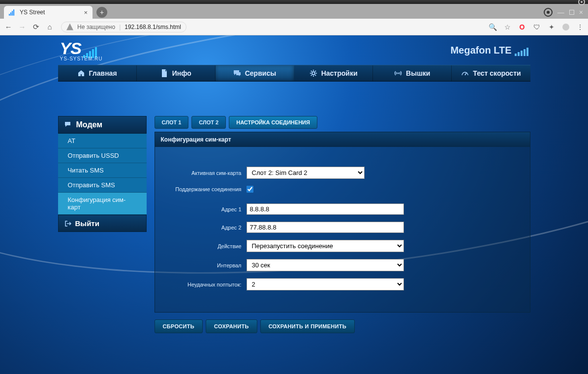 The width and height of the screenshot is (588, 374). I want to click on input-address1, so click(325, 209).